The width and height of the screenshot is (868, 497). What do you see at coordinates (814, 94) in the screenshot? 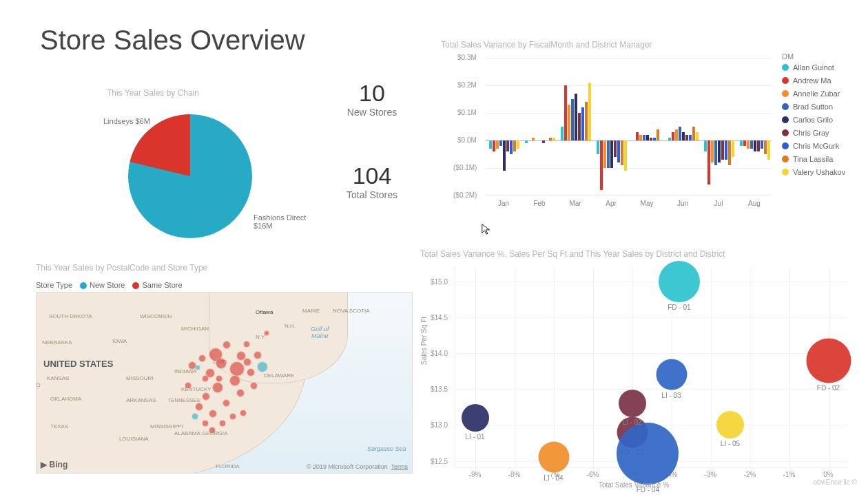
I see `legend-item: Annelie Zubar` at bounding box center [814, 94].